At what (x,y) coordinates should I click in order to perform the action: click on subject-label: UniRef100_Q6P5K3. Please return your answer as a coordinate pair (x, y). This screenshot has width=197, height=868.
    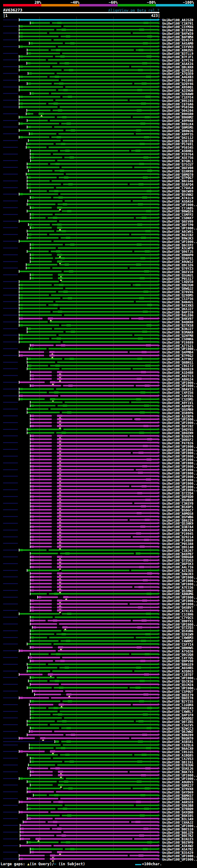
    Looking at the image, I should click on (178, 564).